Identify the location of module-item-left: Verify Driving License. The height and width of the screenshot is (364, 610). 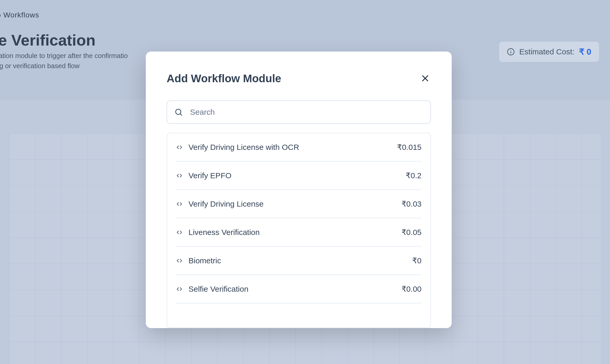
(220, 204).